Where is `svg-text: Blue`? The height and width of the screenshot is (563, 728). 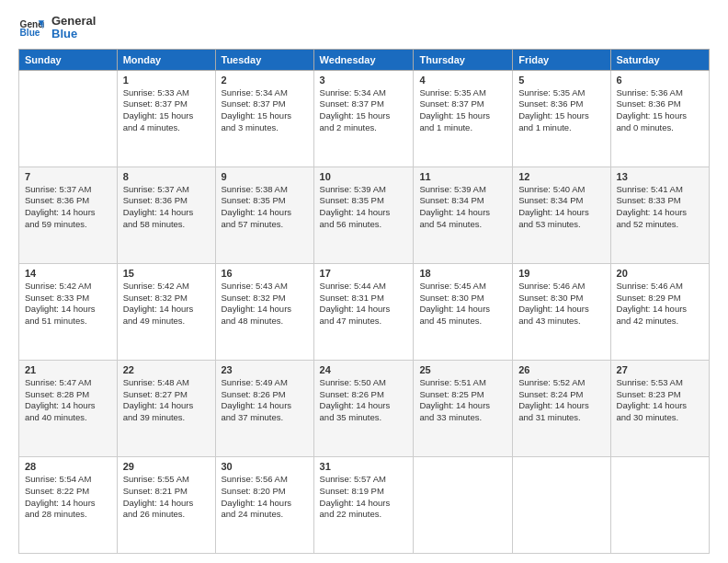
svg-text: Blue is located at coordinates (30, 33).